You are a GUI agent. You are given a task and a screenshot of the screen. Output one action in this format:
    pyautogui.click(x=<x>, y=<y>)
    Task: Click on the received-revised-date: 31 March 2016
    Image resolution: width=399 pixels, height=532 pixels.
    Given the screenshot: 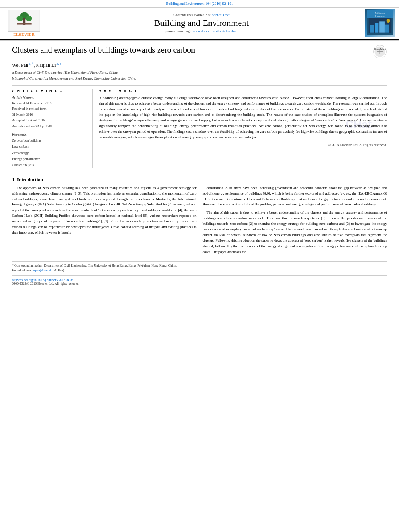 What is the action you would take?
    pyautogui.click(x=50, y=115)
    